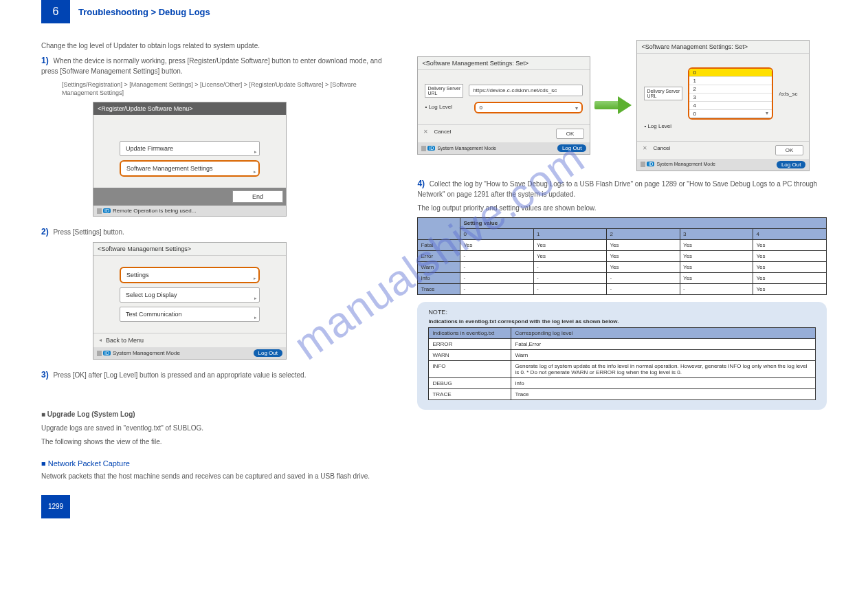 The width and height of the screenshot is (868, 614). Describe the element at coordinates (447, 107) in the screenshot. I see `mini1-loglevel-label: • Log Level` at that location.